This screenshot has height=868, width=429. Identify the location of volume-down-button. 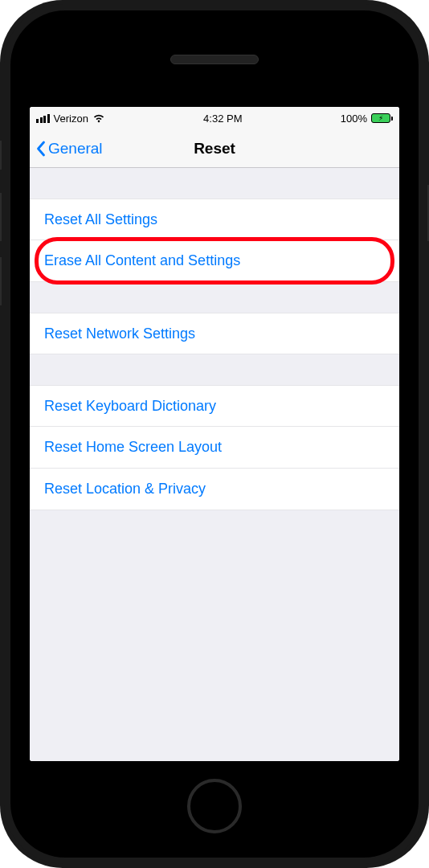
(1, 281).